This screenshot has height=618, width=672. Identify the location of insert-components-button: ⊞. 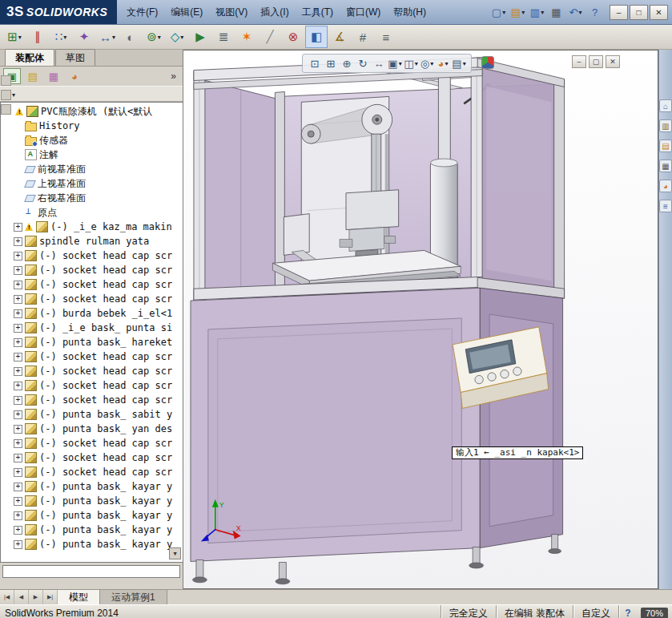
(14, 37).